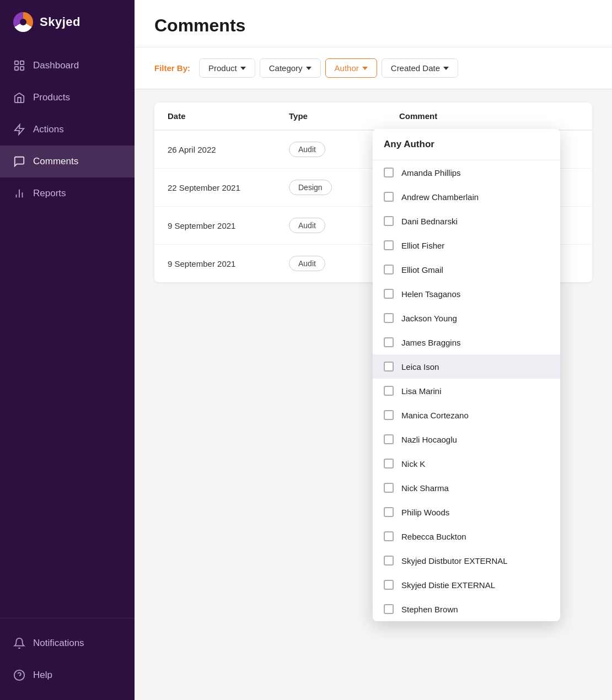 This screenshot has height=700, width=612. I want to click on comments-icon, so click(19, 161).